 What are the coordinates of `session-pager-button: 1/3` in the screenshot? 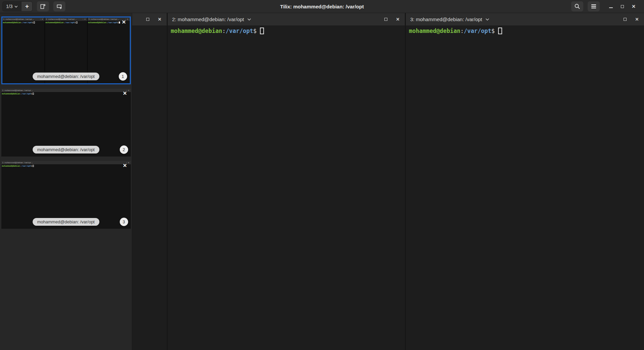 It's located at (12, 6).